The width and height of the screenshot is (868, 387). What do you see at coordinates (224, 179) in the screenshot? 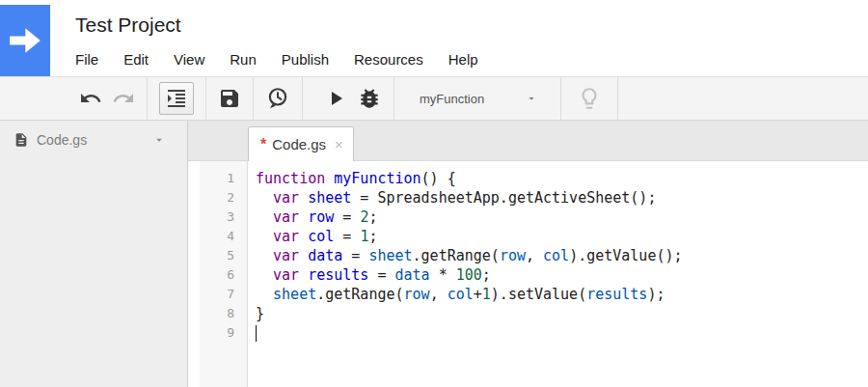
I see `line-number: 1` at bounding box center [224, 179].